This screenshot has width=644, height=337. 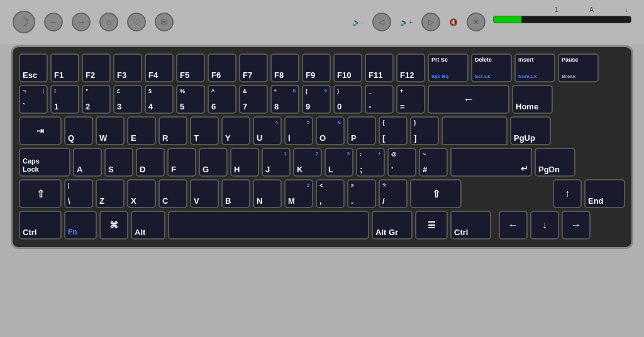 What do you see at coordinates (393, 194) in the screenshot?
I see `key-slash: ? /` at bounding box center [393, 194].